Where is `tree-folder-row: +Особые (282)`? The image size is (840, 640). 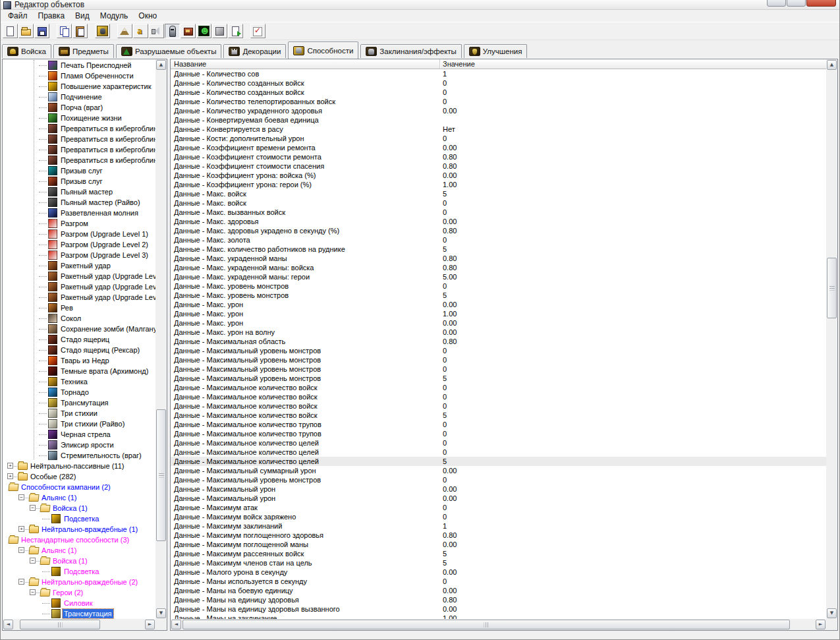
tree-folder-row: +Особые (282) is located at coordinates (79, 477).